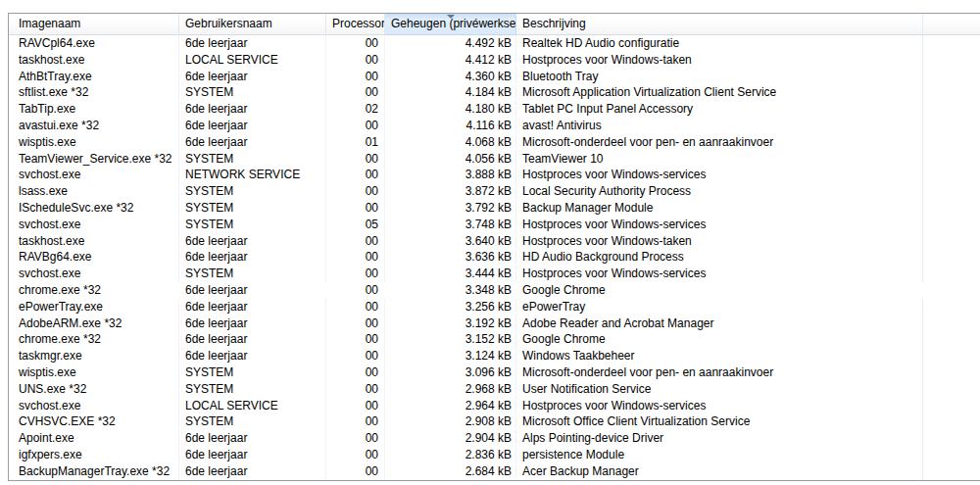  I want to click on cell-geheugen: 4.116 kB, so click(451, 125).